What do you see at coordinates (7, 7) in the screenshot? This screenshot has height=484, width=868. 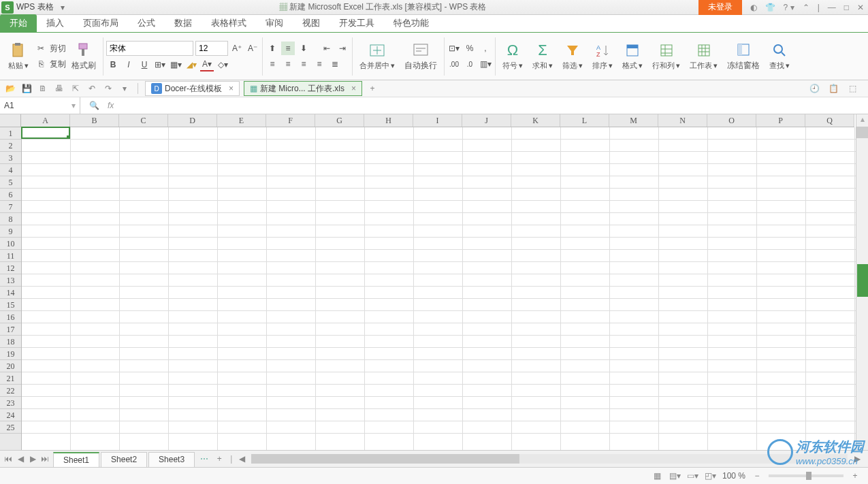 I see `app-badge: S` at bounding box center [7, 7].